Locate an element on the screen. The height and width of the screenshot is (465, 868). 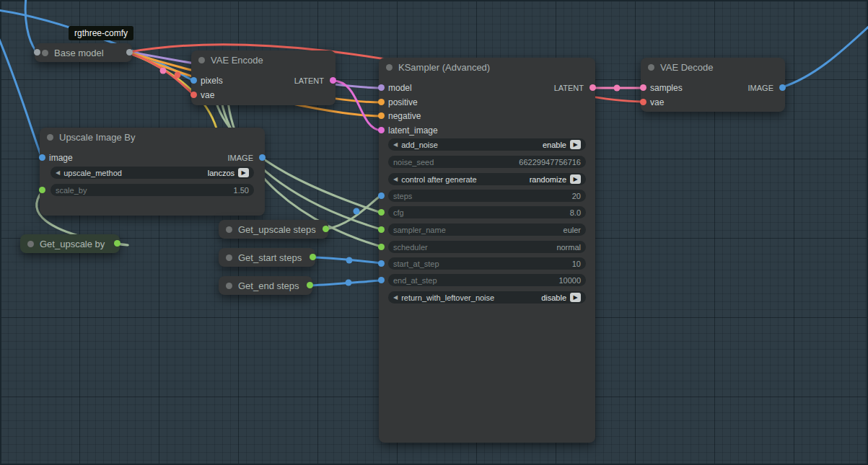
widget-value: normal is located at coordinates (569, 247).